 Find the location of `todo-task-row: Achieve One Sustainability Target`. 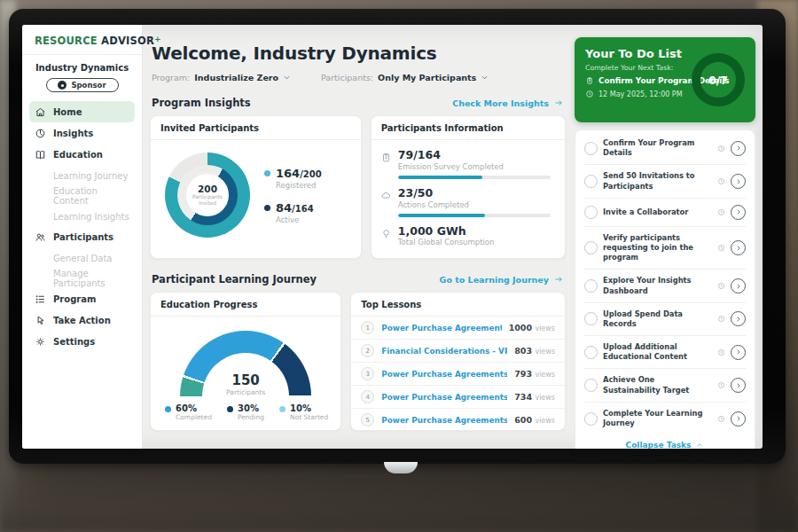

todo-task-row: Achieve One Sustainability Target is located at coordinates (665, 385).